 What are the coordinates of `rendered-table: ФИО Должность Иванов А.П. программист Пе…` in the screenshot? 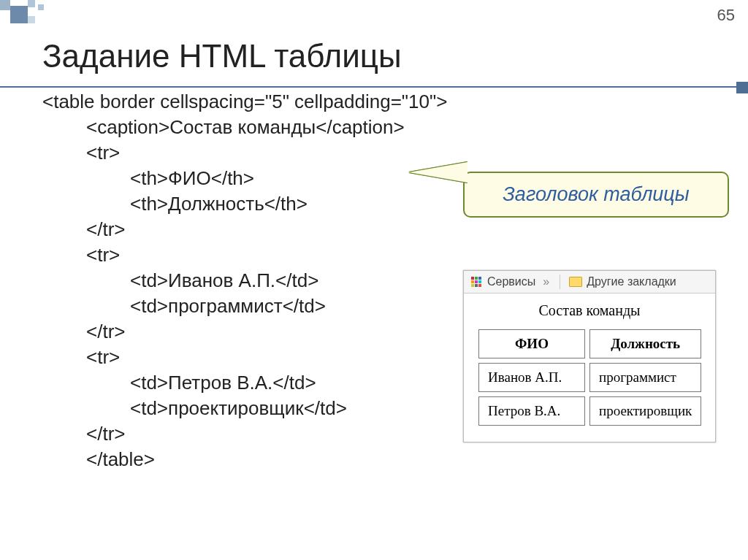 It's located at (590, 377).